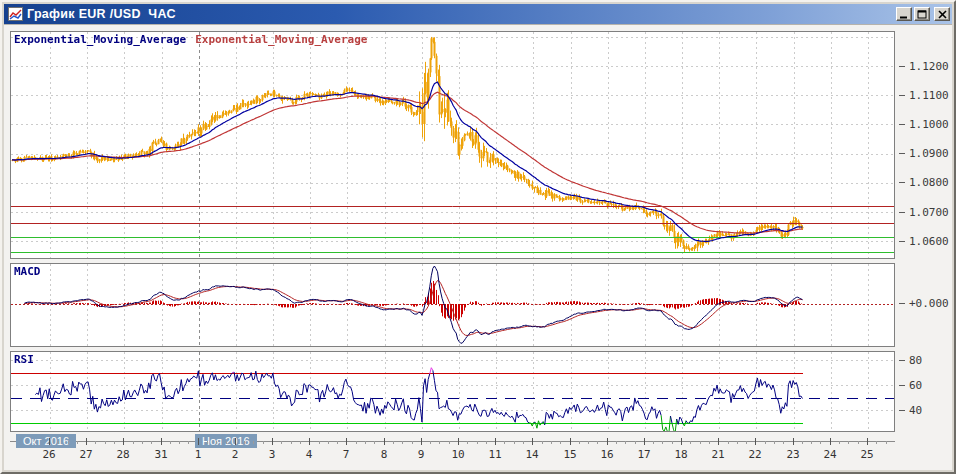 Image resolution: width=956 pixels, height=474 pixels. I want to click on axis-tick-label: 1.0800, so click(924, 182).